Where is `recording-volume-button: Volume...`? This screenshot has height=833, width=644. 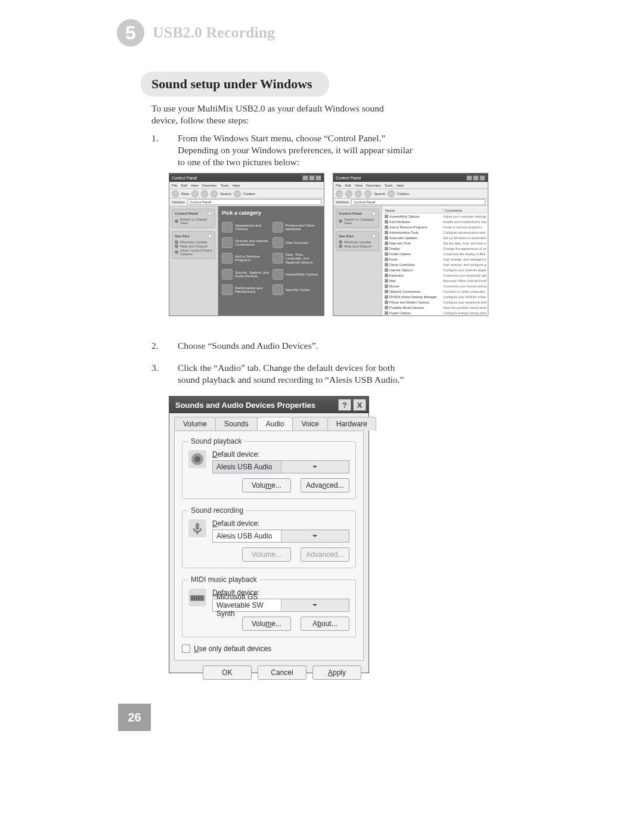 recording-volume-button: Volume... is located at coordinates (267, 555).